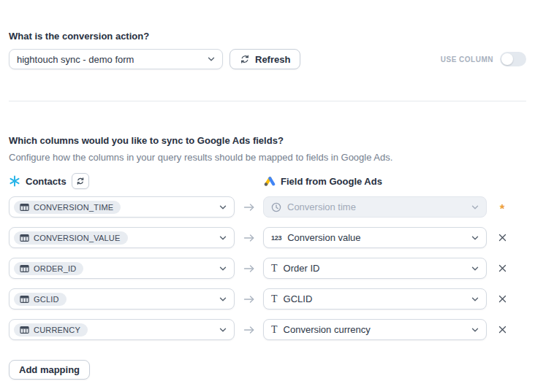 This screenshot has width=535, height=392. Describe the element at coordinates (503, 207) in the screenshot. I see `required-asterisk: *` at that location.